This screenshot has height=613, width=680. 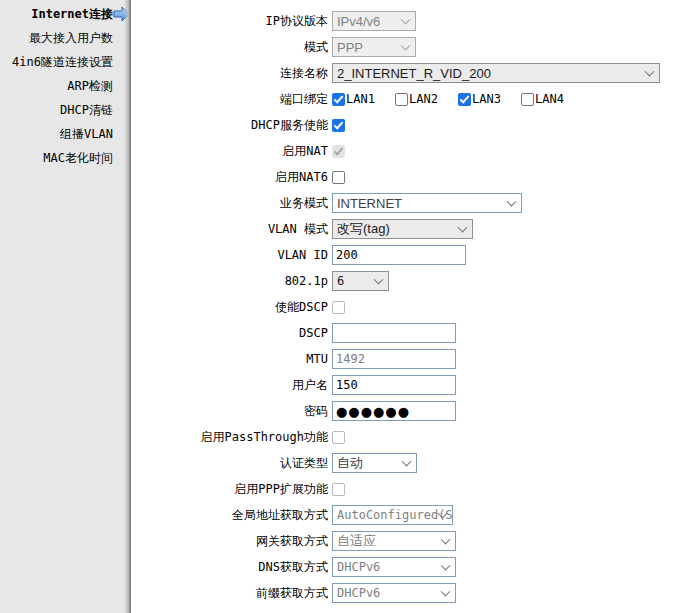 What do you see at coordinates (394, 333) in the screenshot?
I see `dscp-input` at bounding box center [394, 333].